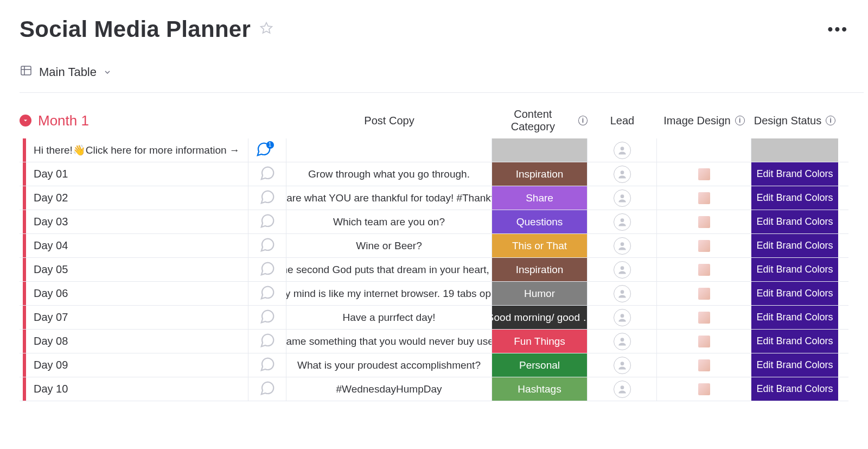  I want to click on post-copy-cell: Share what YOU are thankful for today! #…, so click(390, 198).